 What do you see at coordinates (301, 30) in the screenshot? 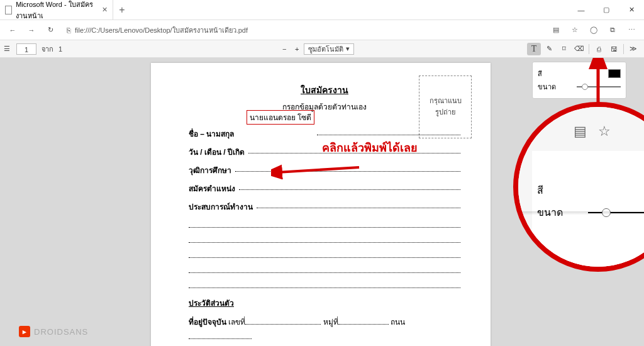
I see `url-input: ⎘ file:///C:/Users/Lenovo/Desktop/ใบสมัค…` at bounding box center [301, 30].